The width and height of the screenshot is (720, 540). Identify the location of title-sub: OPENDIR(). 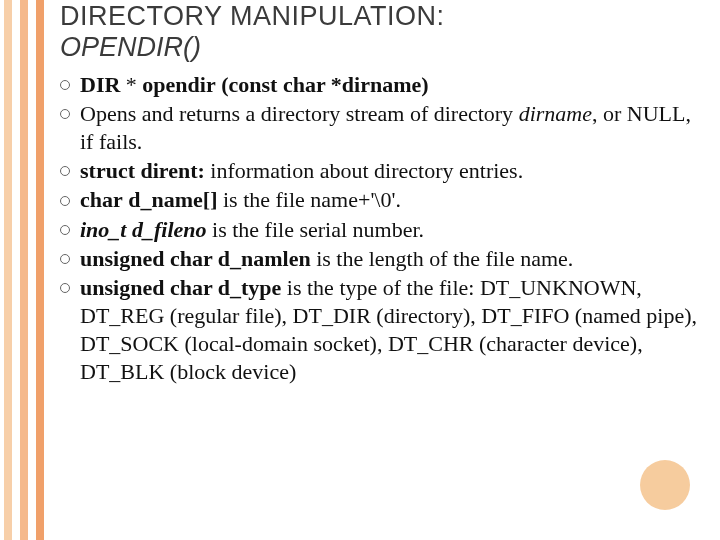
(381, 48).